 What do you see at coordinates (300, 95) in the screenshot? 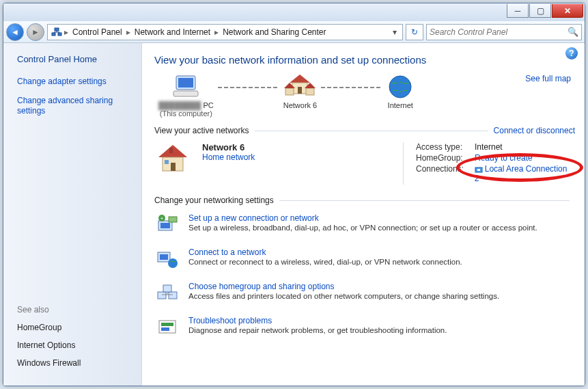
I see `map-network: Network 6` at bounding box center [300, 95].